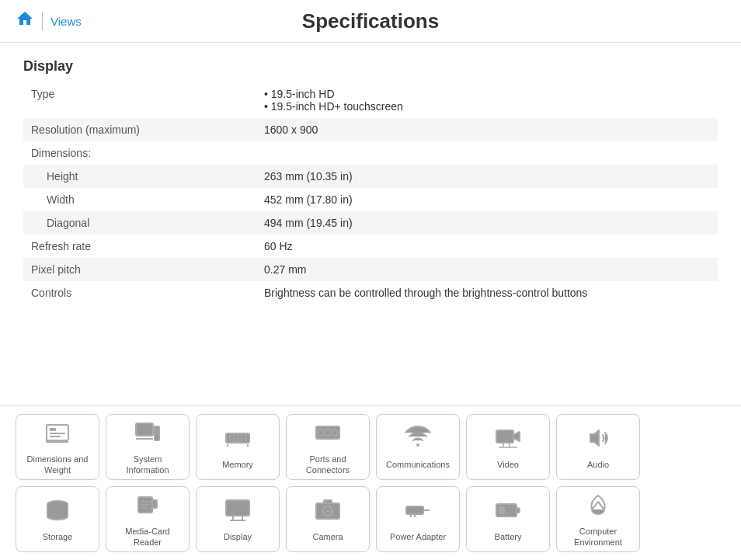  Describe the element at coordinates (487, 106) in the screenshot. I see `bullet-item: 19.5-inch HD+ touchscreen` at that location.